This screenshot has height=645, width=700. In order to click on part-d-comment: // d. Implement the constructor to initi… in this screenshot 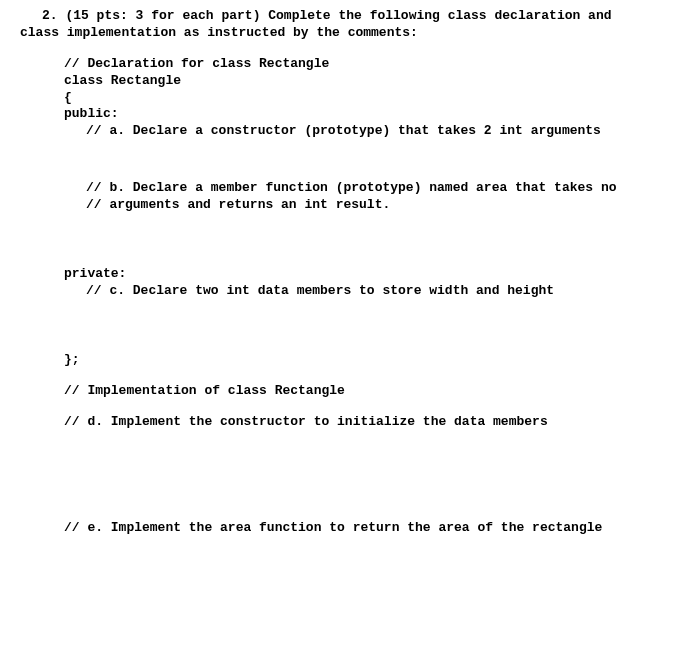, I will do `click(350, 422)`.